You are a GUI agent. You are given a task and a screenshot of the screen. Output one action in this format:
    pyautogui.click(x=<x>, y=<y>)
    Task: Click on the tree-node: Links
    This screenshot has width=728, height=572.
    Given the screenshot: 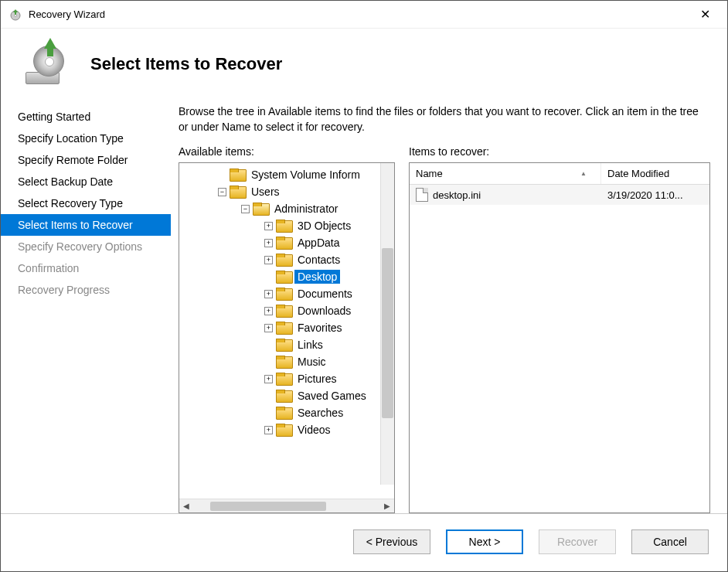 What is the action you would take?
    pyautogui.click(x=287, y=345)
    